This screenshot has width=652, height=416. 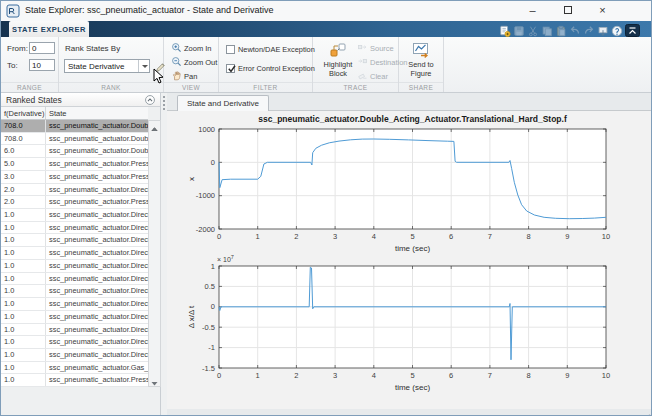 I want to click on scroll-up-icon, so click(x=154, y=126).